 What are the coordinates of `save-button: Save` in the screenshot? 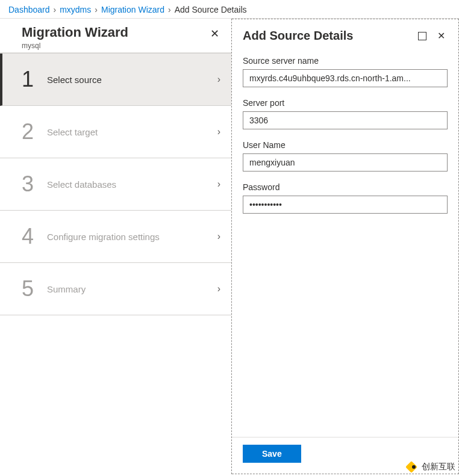 It's located at (272, 454).